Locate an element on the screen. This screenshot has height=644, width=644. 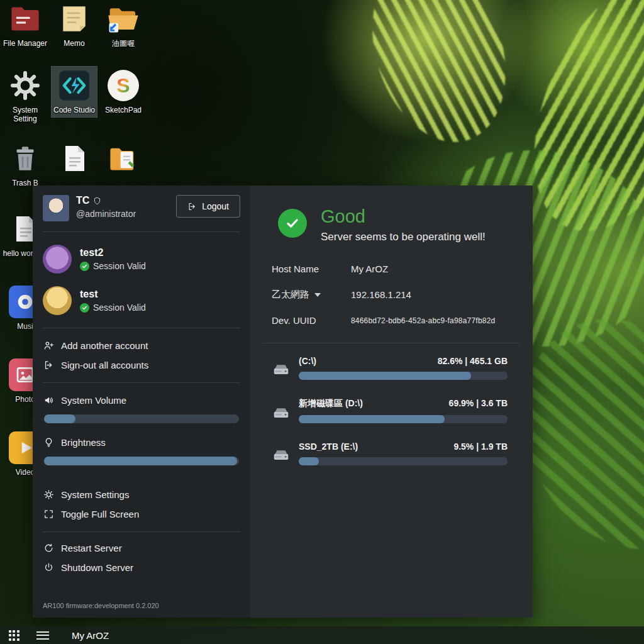
uuid-label: Dev. UUID is located at coordinates (311, 321).